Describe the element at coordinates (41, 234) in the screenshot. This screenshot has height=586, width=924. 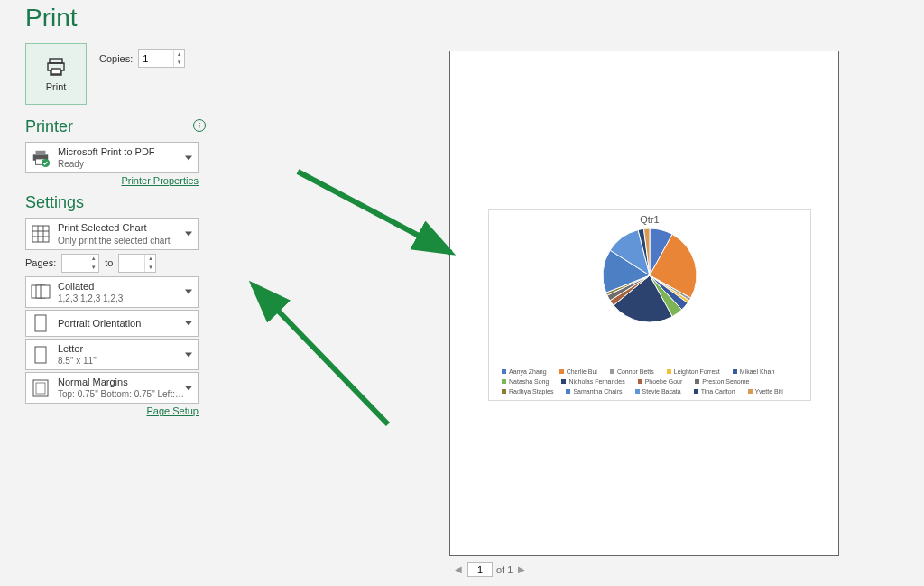
I see `chart-icon` at that location.